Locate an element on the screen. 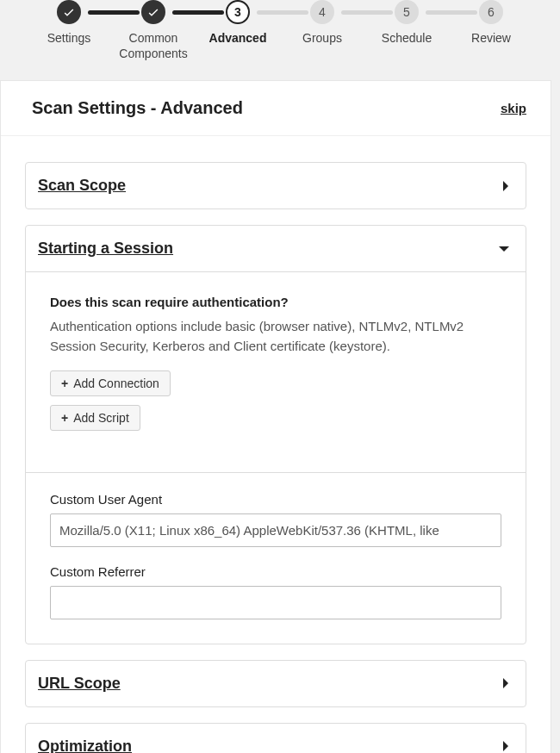 The width and height of the screenshot is (560, 753). step-label: Advanced is located at coordinates (238, 39).